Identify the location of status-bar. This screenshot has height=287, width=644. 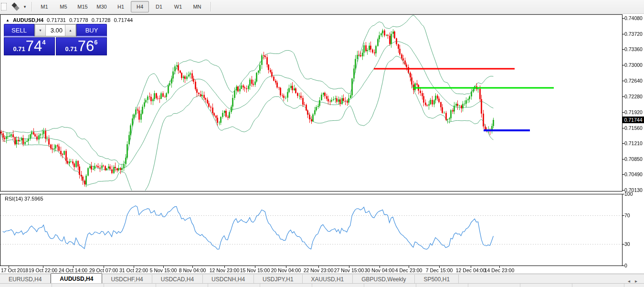
(322, 285).